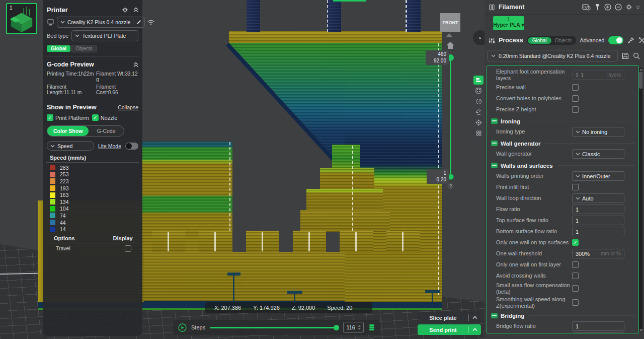  I want to click on gear-view-icon, so click(478, 122).